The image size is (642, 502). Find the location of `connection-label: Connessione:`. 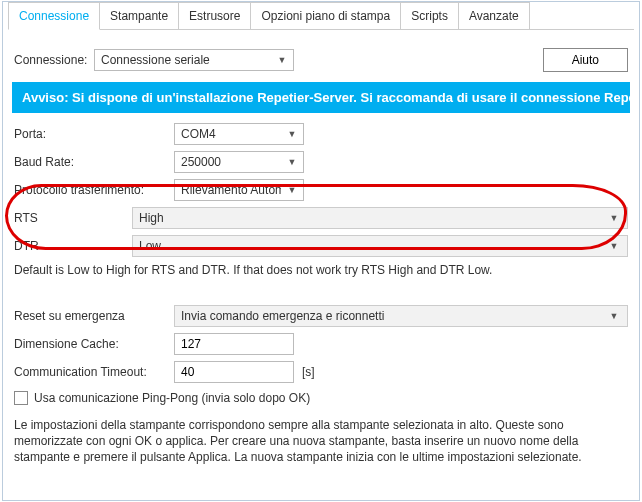

connection-label: Connessione: is located at coordinates (54, 60).